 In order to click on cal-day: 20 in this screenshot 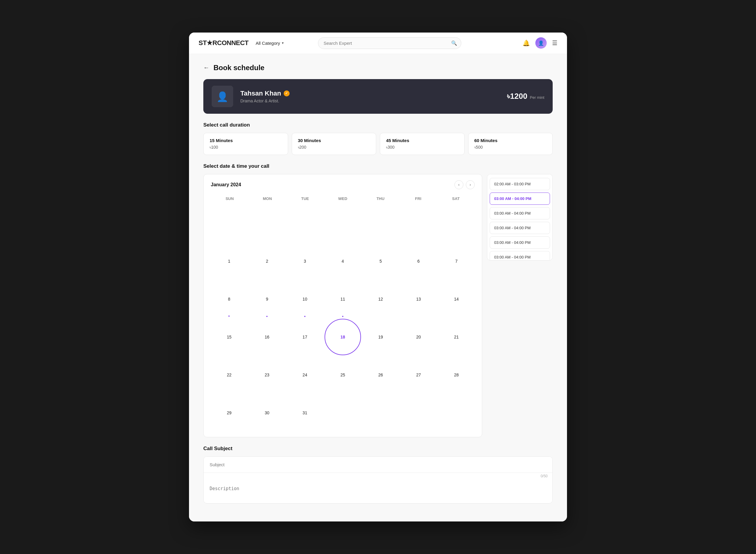, I will do `click(419, 337)`.